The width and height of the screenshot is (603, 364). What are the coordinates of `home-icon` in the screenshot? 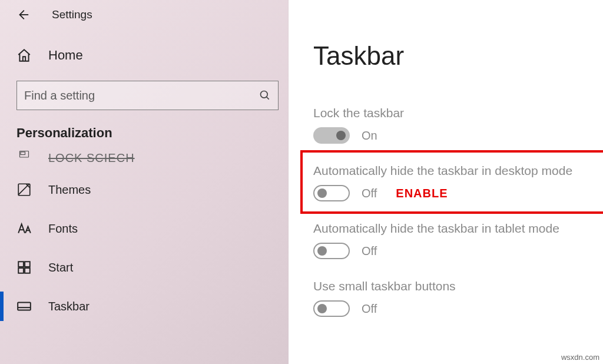 It's located at (24, 55).